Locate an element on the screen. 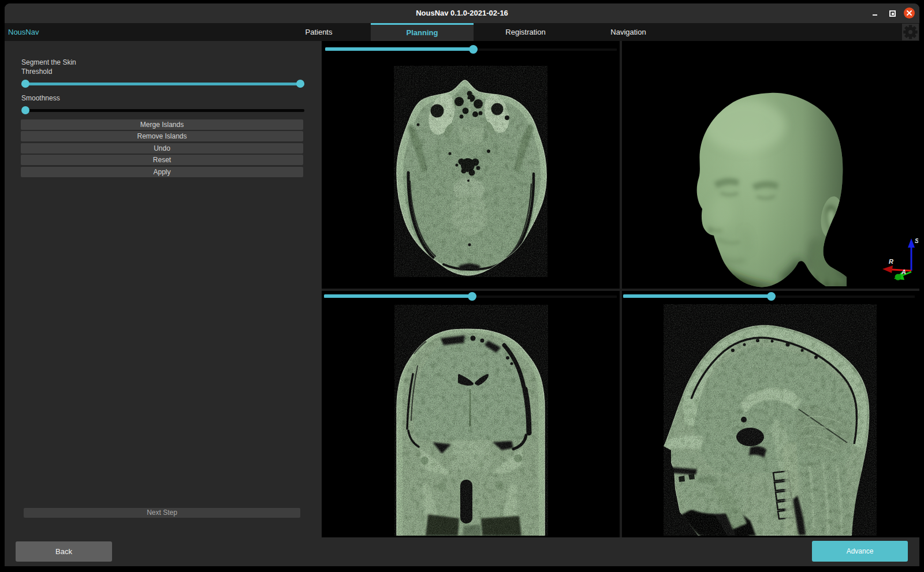 The width and height of the screenshot is (924, 572). svg-text: S is located at coordinates (916, 241).